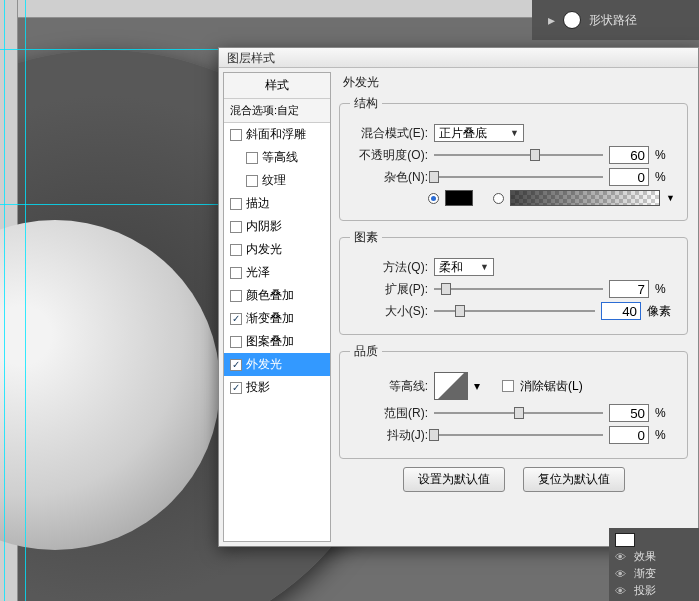  I want to click on opacity-input, so click(629, 155).